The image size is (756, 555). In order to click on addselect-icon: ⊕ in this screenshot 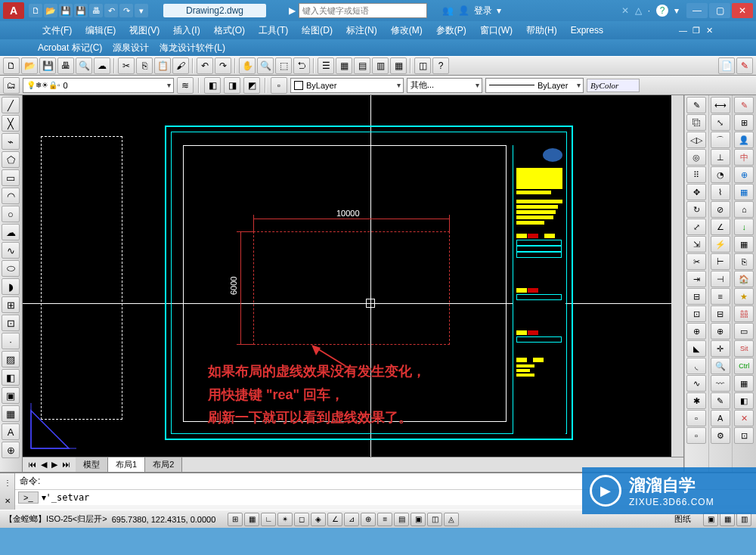, I will do `click(11, 450)`.